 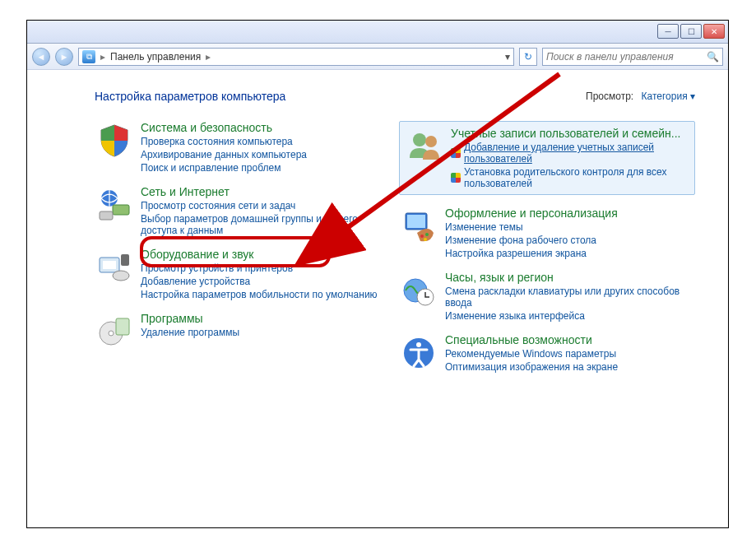 I want to click on category-title: Специальные возможности, so click(x=531, y=340).